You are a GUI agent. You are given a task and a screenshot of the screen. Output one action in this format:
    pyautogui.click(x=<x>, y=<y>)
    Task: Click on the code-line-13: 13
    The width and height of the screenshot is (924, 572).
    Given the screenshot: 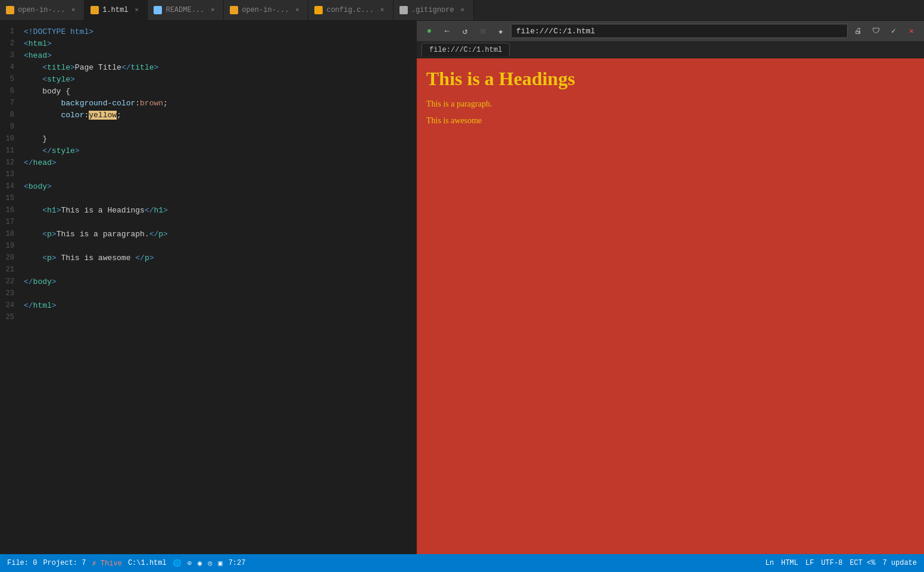 What is the action you would take?
    pyautogui.click(x=208, y=174)
    